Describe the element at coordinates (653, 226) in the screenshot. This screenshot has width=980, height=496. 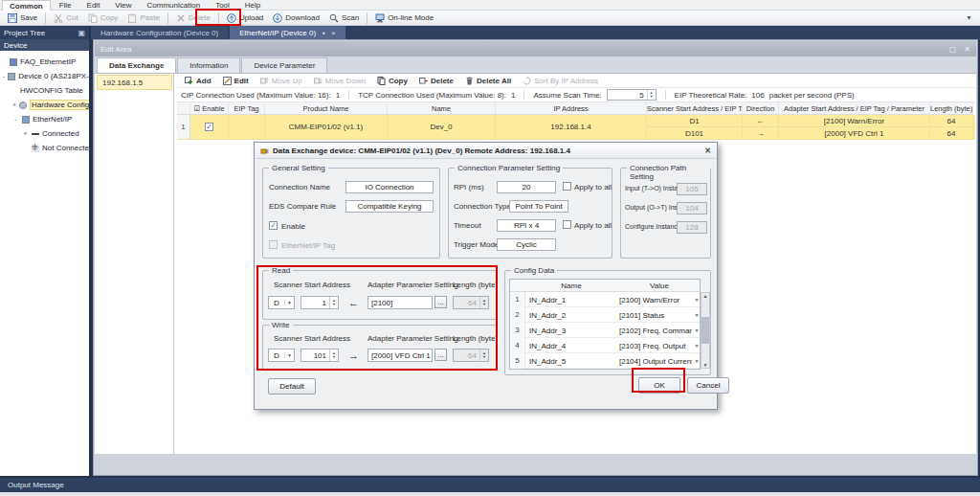
I see `configure-instance-label: Configure Instance` at that location.